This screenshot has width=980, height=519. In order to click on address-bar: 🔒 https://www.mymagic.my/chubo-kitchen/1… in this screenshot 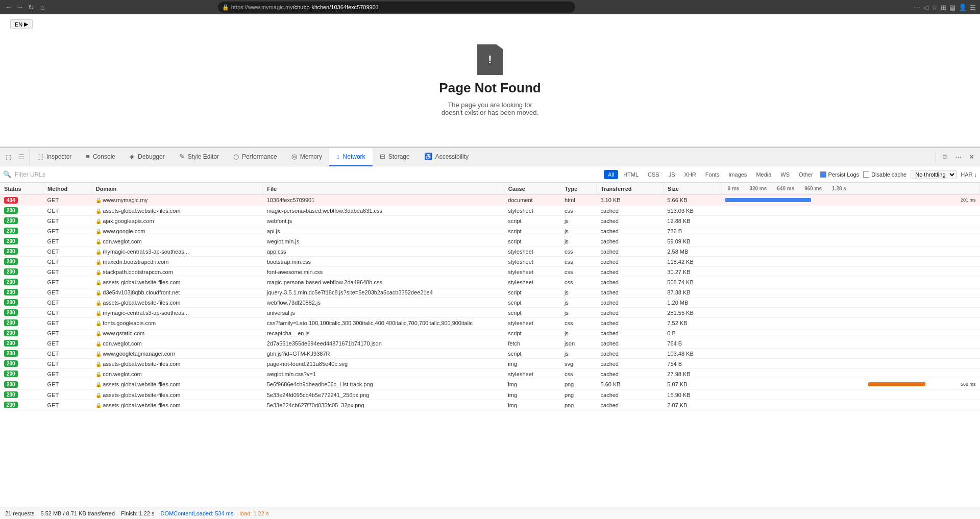, I will do `click(397, 7)`.